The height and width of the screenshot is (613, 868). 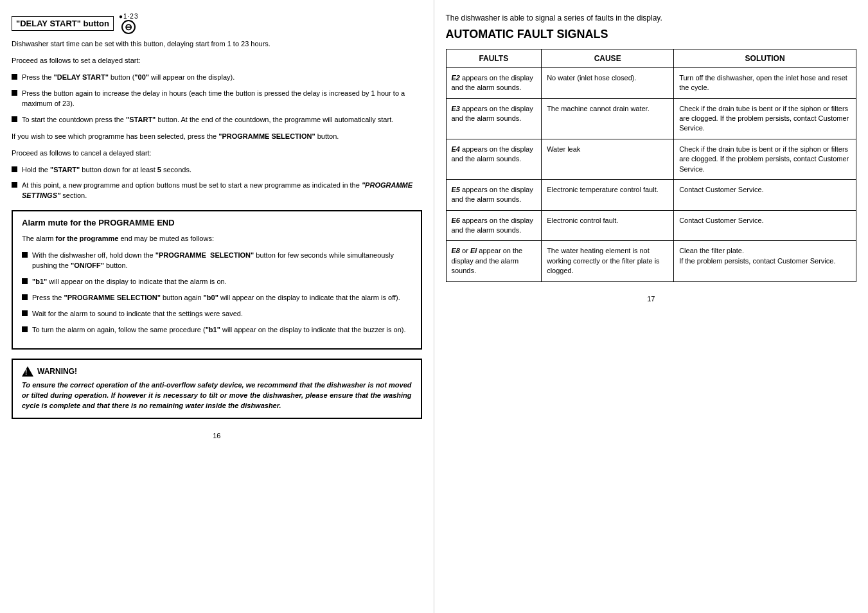 What do you see at coordinates (217, 61) in the screenshot?
I see `delay-intro-2: Proceed as follows to set a delayed star…` at bounding box center [217, 61].